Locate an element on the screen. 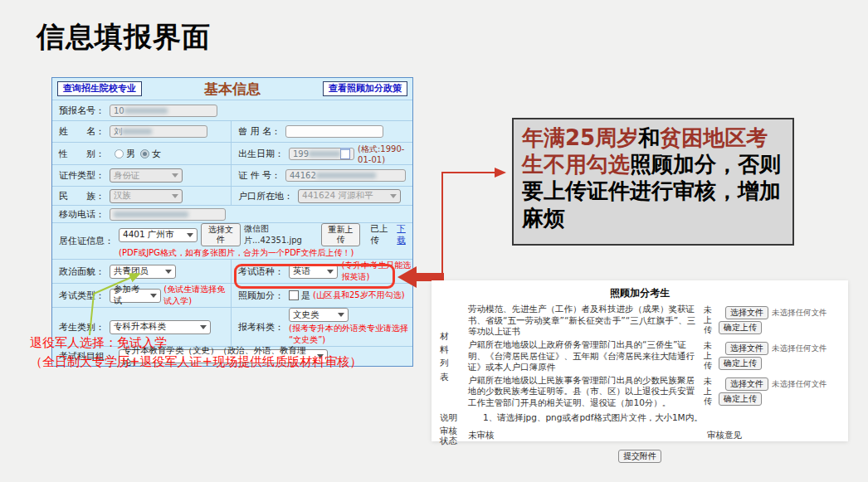  permit-reupload-button: 重新上传 is located at coordinates (341, 235).